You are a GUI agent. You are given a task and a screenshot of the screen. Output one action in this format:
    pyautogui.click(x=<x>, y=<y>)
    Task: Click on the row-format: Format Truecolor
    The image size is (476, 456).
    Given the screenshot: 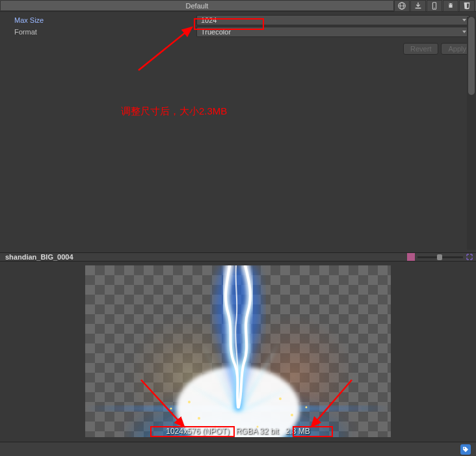 What is the action you would take?
    pyautogui.click(x=238, y=32)
    